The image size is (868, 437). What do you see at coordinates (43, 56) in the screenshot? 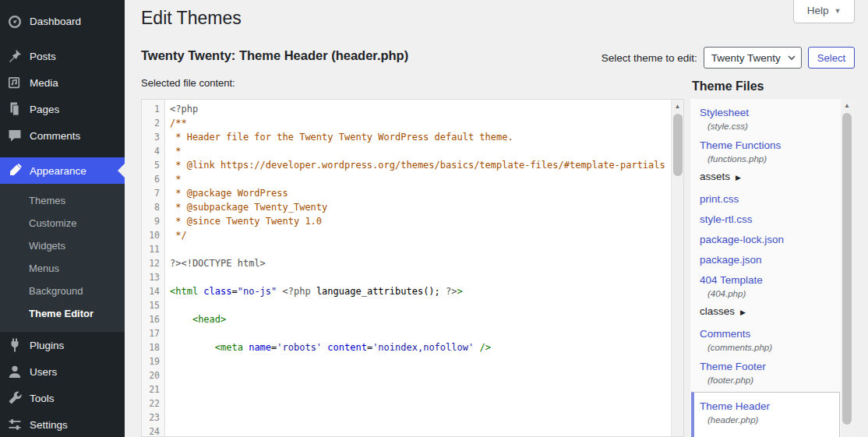
I see `sidebar-item-label: Posts` at bounding box center [43, 56].